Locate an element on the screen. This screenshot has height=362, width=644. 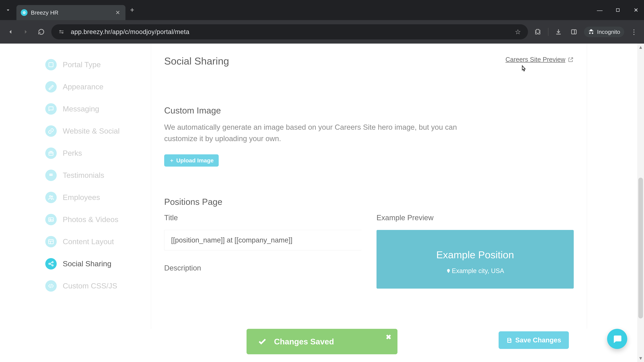
minimize-icon: — is located at coordinates (600, 10).